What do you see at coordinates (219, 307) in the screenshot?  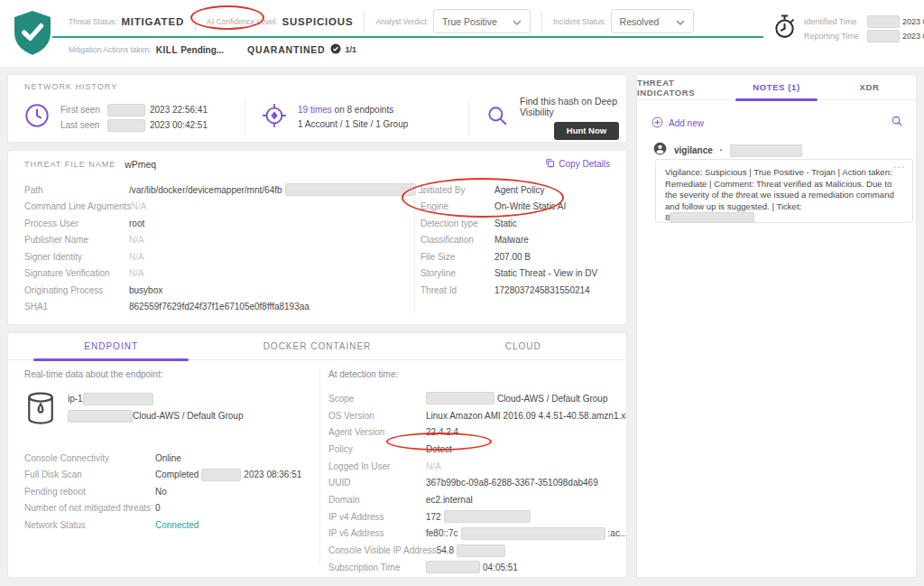 I see `field-value: 862559f7629fd24f37f1e67105e0f8fffa8193aa` at bounding box center [219, 307].